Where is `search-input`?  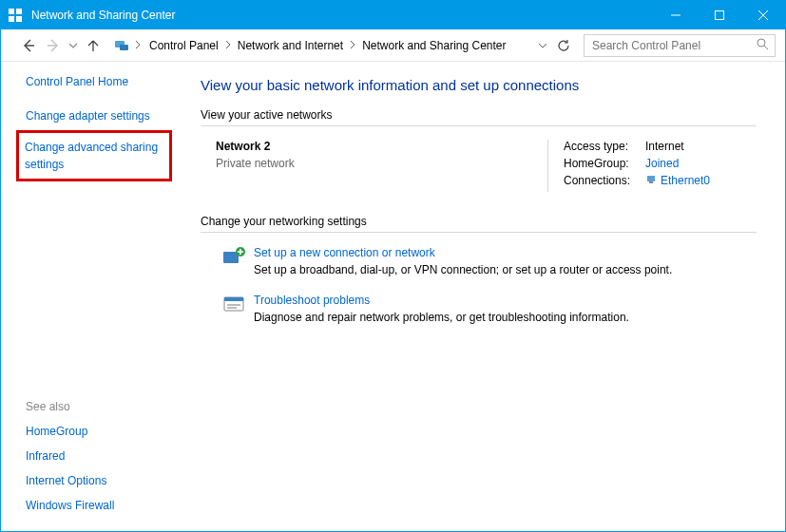
search-input is located at coordinates (673, 46).